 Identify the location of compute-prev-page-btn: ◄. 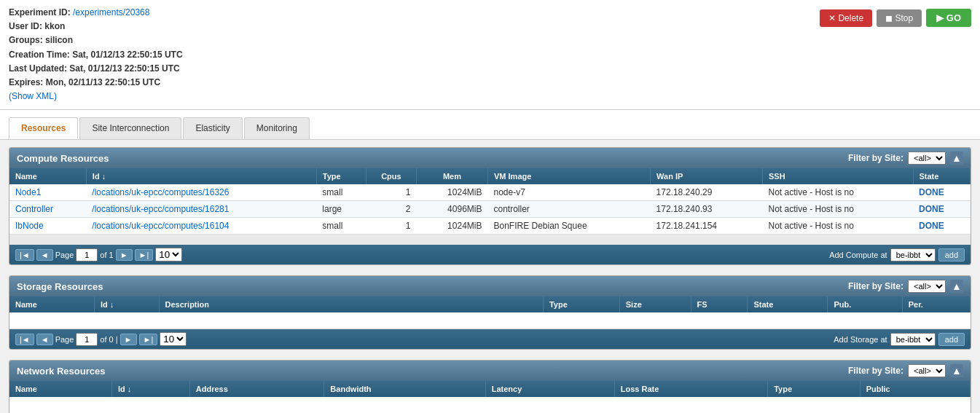
(45, 255).